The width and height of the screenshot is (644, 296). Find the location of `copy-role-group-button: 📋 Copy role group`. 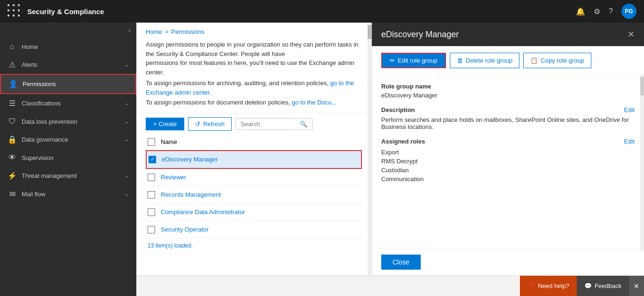

copy-role-group-button: 📋 Copy role group is located at coordinates (558, 60).